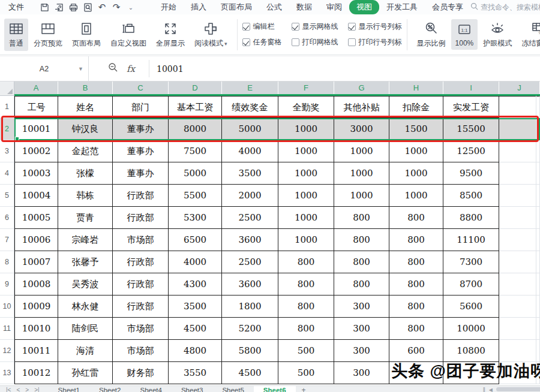 The width and height of the screenshot is (540, 392). I want to click on cell-G10: 300, so click(362, 307).